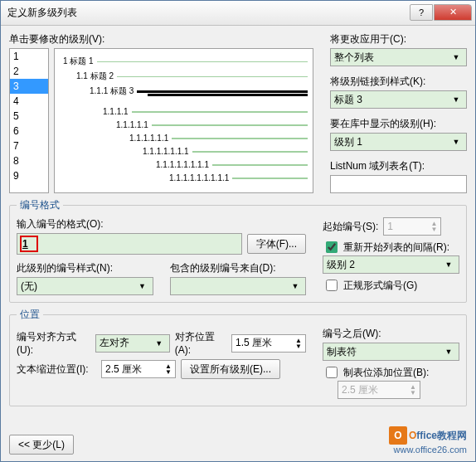 This screenshot has height=462, width=476. What do you see at coordinates (277, 244) in the screenshot?
I see `font-button: 字体(F)...` at bounding box center [277, 244].